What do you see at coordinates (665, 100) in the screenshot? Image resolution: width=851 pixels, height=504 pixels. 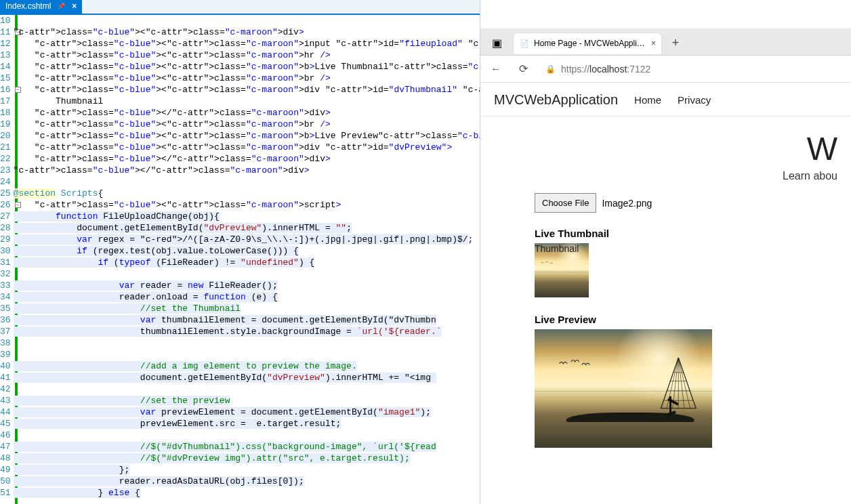 I see `page-navbar: MVCWebApplication Home Privacy` at bounding box center [665, 100].